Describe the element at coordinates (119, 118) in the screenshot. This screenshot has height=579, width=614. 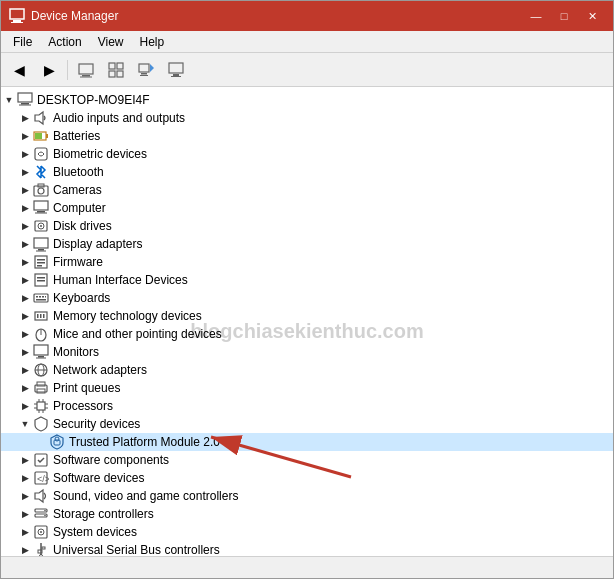
I see `tree-label-audio: Audio inputs and outputs` at that location.